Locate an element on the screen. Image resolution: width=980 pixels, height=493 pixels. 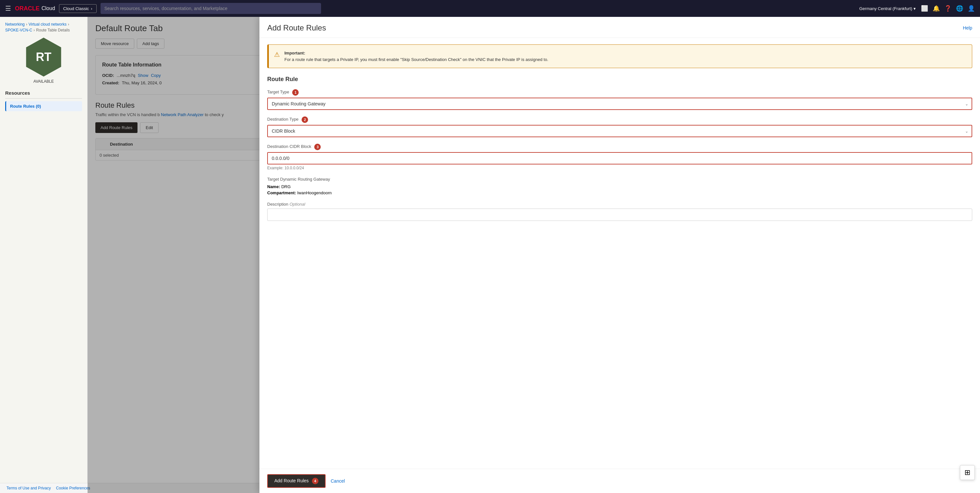
top-navigation: ☰ ORACLE Cloud Cloud Classic › Germany C… is located at coordinates (490, 8).